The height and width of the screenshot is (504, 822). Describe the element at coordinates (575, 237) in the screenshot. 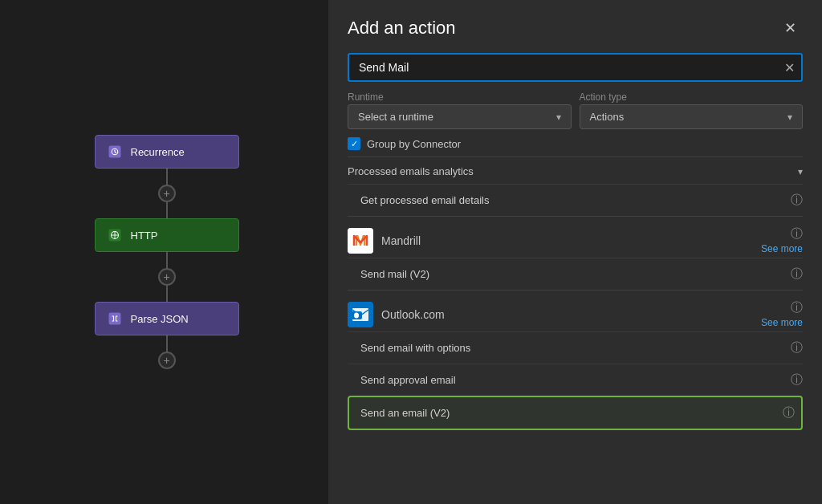

I see `mandrill-connector-header: M Mandrill ⓘ See more` at that location.